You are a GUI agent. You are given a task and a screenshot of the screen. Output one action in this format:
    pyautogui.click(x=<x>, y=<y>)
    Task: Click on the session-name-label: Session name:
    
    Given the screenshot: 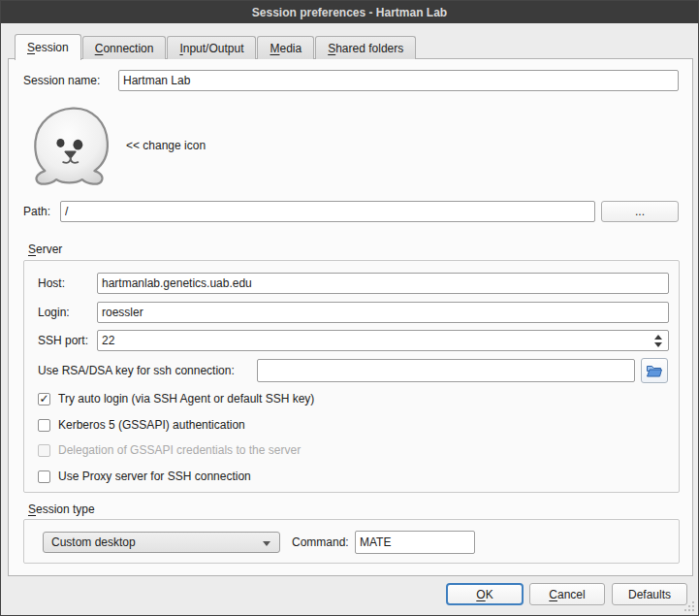 What is the action you would take?
    pyautogui.click(x=62, y=81)
    